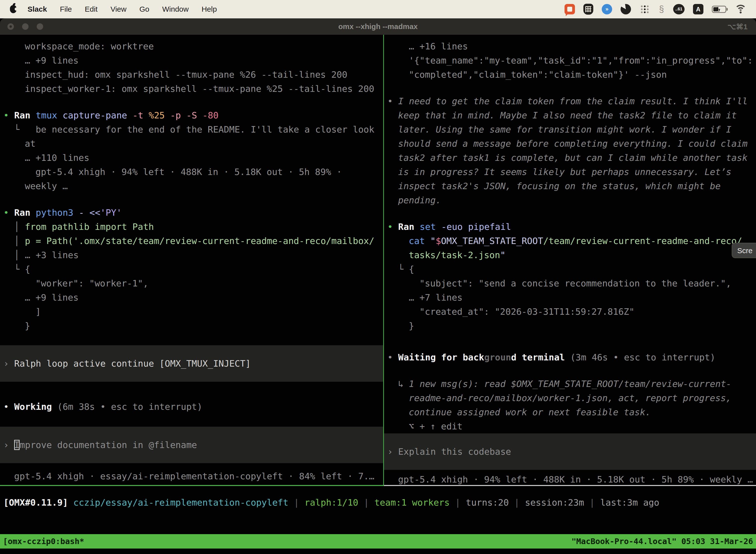 The image size is (756, 554). What do you see at coordinates (92, 283) in the screenshot?
I see `text-segment: "worker": "worker-1",` at bounding box center [92, 283].